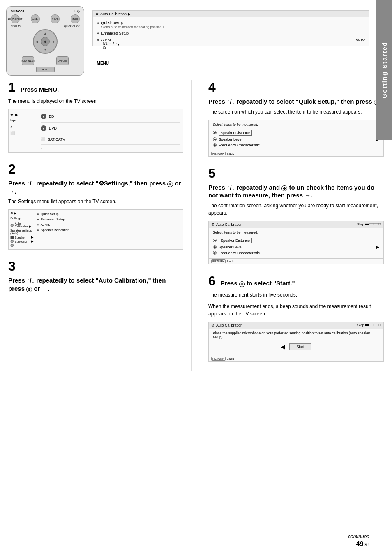 The image size is (392, 556). Describe the element at coordinates (359, 537) in the screenshot. I see `continued-label: continued` at that location.